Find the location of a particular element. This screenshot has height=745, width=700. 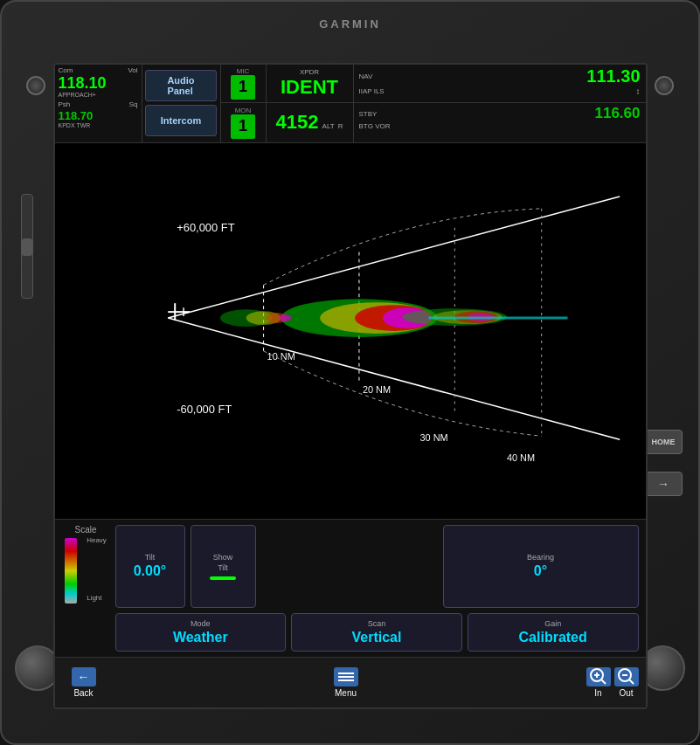

bearing-button: Bearing 0° is located at coordinates (541, 566).